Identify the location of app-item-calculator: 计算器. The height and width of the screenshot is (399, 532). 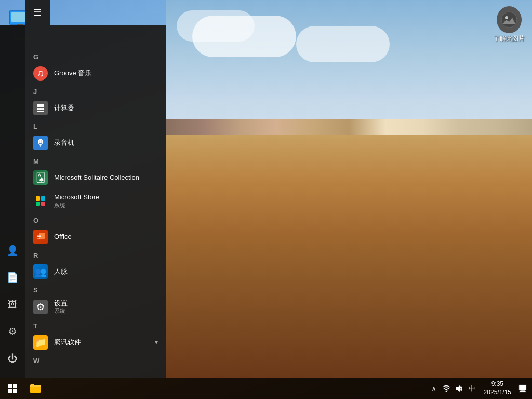
(96, 108).